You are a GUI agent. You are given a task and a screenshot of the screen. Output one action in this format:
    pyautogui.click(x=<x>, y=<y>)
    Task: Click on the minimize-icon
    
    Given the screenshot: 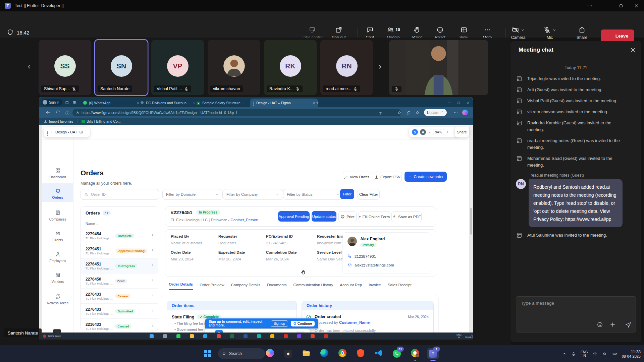 What is the action you would take?
    pyautogui.click(x=449, y=103)
    